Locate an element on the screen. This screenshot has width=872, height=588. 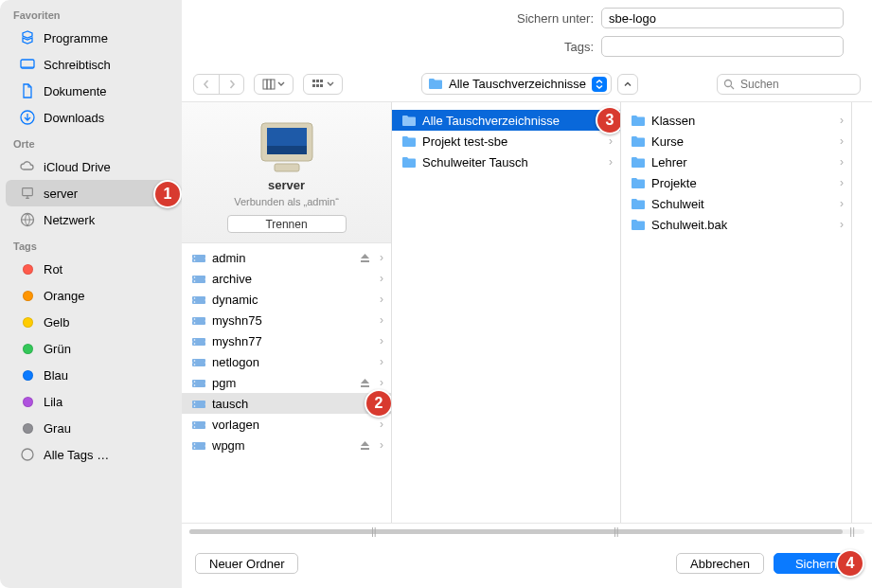
share-label: pgm is located at coordinates (223, 383).